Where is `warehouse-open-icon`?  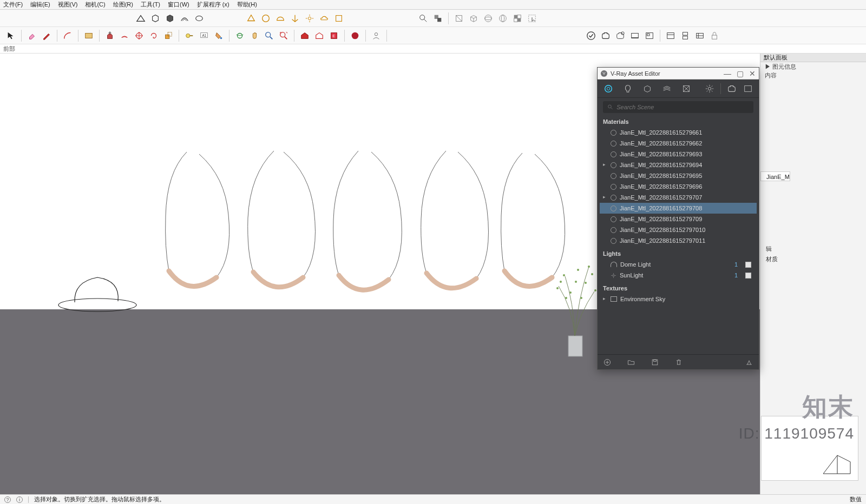
warehouse-open-icon is located at coordinates (319, 36).